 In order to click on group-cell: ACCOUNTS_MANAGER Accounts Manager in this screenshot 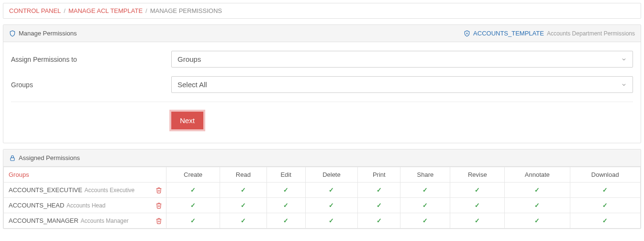, I will do `click(85, 221)`.